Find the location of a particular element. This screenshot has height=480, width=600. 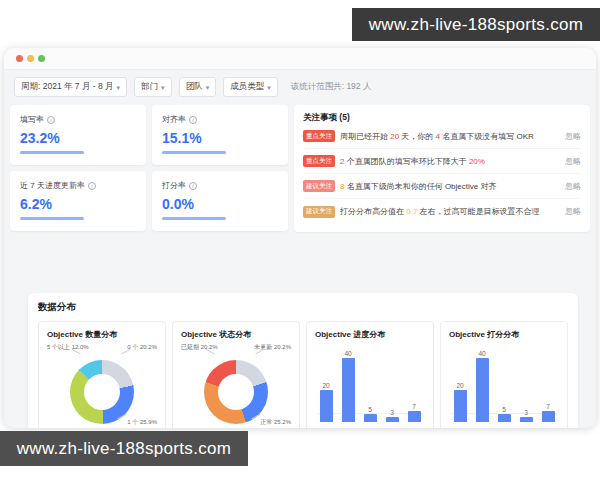

team-filter-label: 团队 is located at coordinates (194, 87).